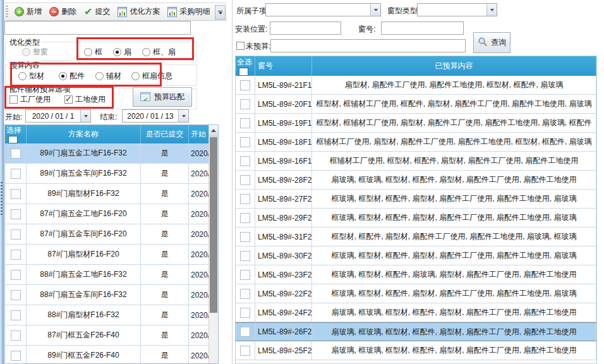  What do you see at coordinates (30, 100) in the screenshot?
I see `checkbox-factory-use: 工厂使用` at bounding box center [30, 100].